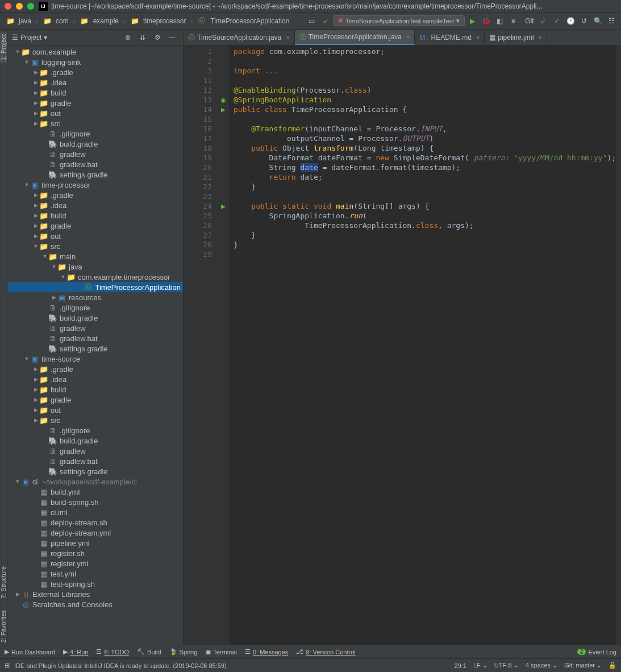  Describe the element at coordinates (312, 21) in the screenshot. I see `device-icon: ▭` at that location.